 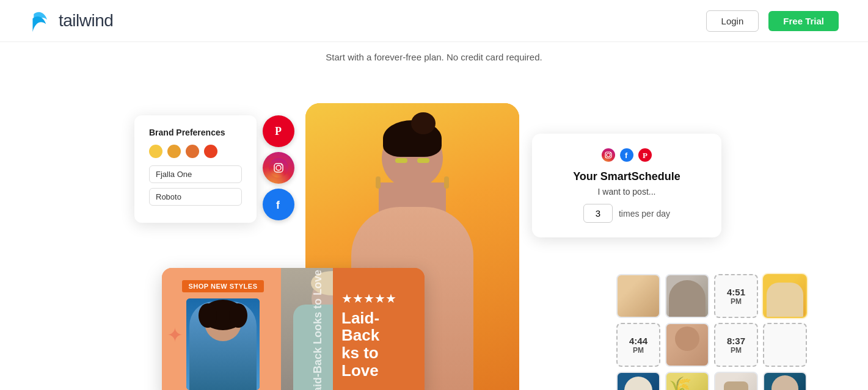 I want to click on tailwind-logo-icon, so click(x=42, y=21).